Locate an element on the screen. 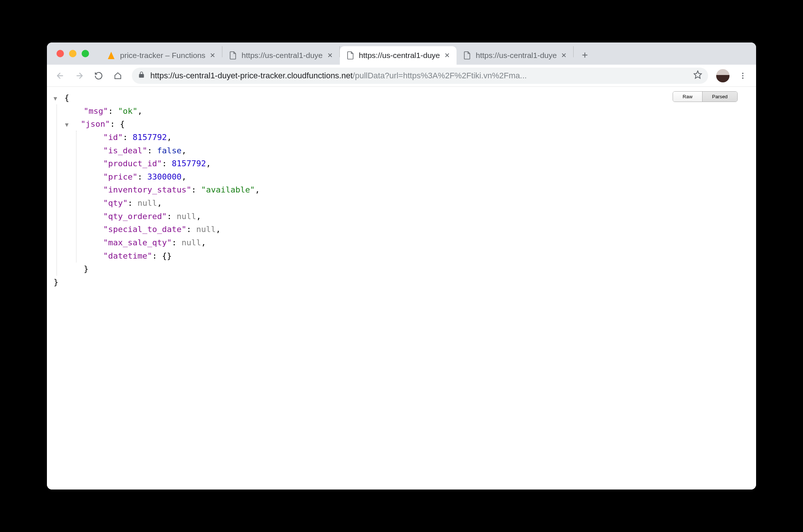 The image size is (803, 532). window-maximize-button is located at coordinates (85, 54).